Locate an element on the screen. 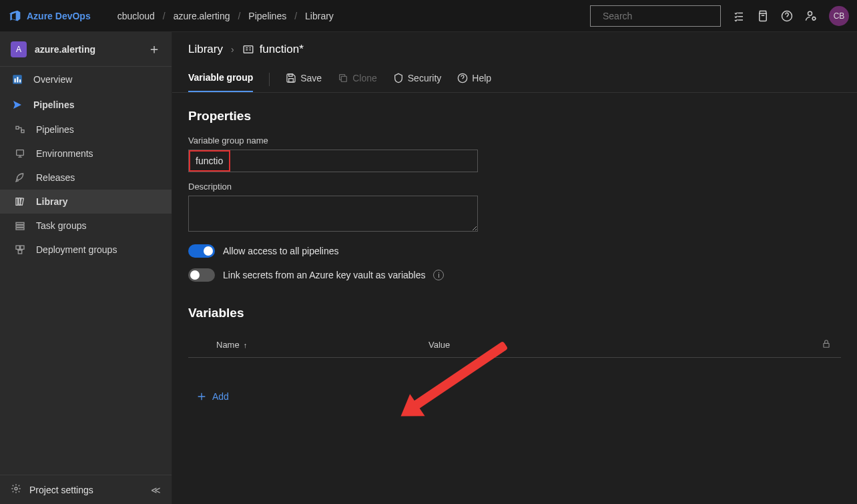 The height and width of the screenshot is (504, 857). column-value-label: Value is located at coordinates (439, 344).